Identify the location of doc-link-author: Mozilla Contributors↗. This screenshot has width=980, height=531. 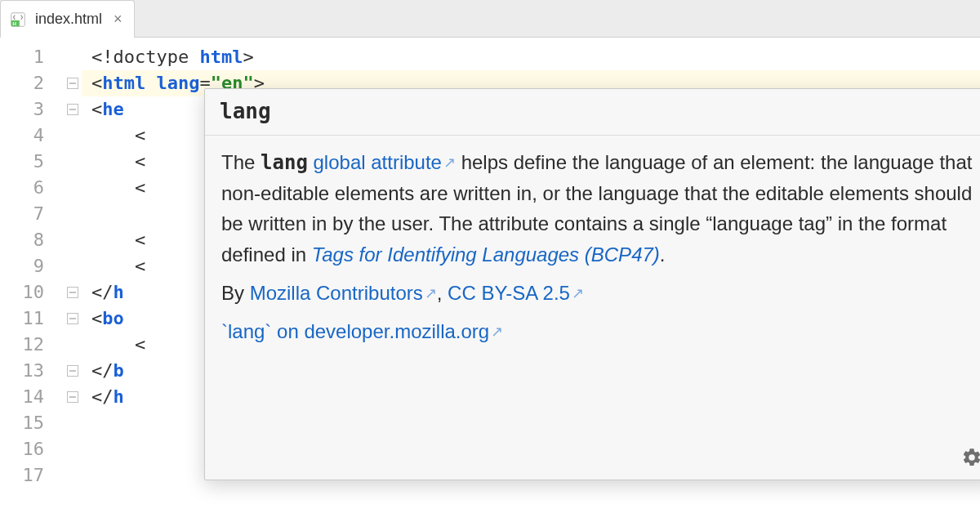
(343, 292).